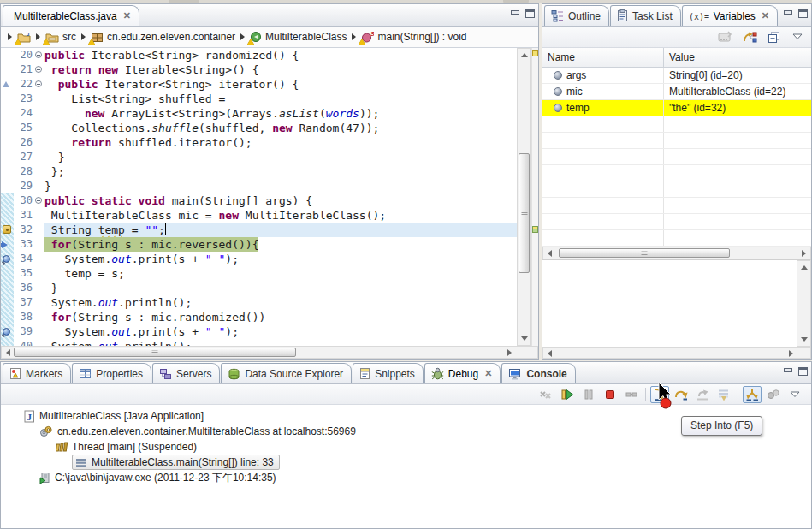 This screenshot has width=812, height=529. What do you see at coordinates (787, 14) in the screenshot?
I see `minimize-icon` at bounding box center [787, 14].